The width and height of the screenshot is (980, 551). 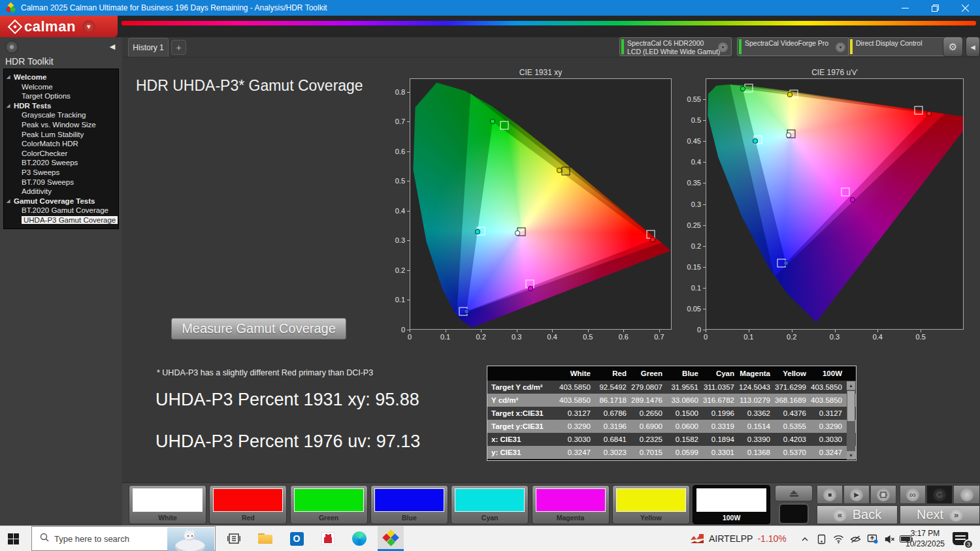 What do you see at coordinates (61, 154) in the screenshot?
I see `sidebar-item-colorchecker: ColorChecker` at bounding box center [61, 154].